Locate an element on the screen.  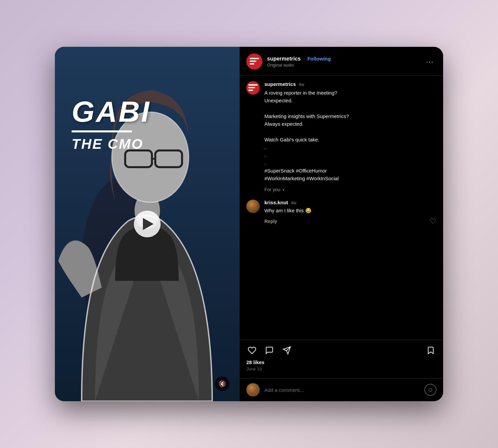
play-triangle-icon is located at coordinates (148, 224).